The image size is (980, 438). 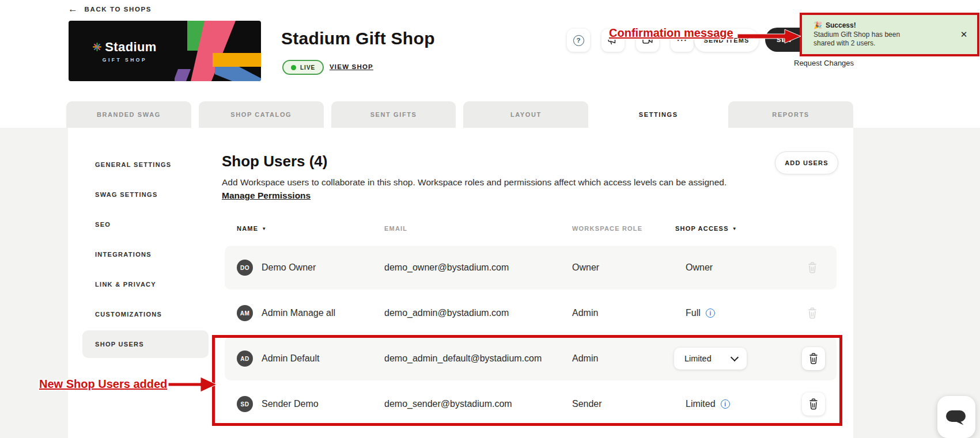 What do you see at coordinates (145, 254) in the screenshot?
I see `sidebar-item-integrations: INTEGRATIONS` at bounding box center [145, 254].